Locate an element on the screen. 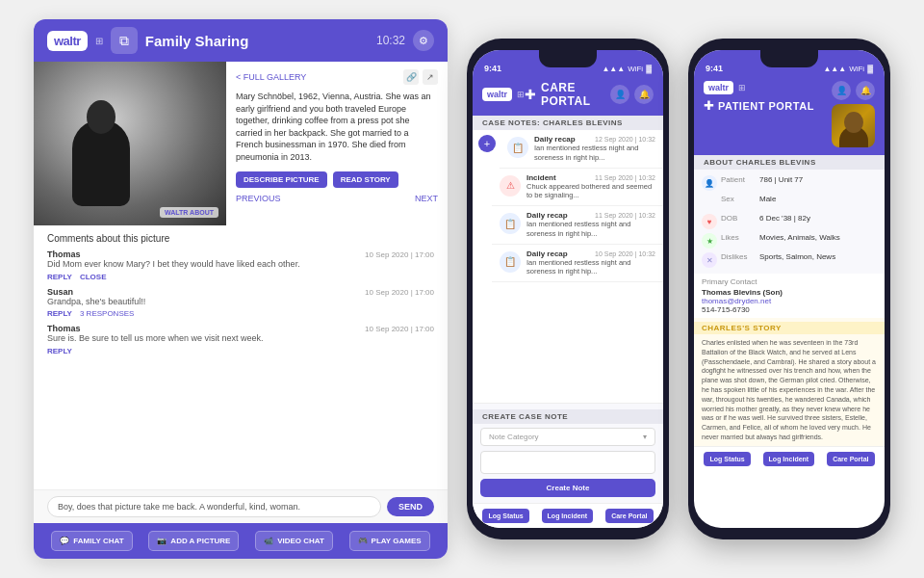 Image resolution: width=924 pixels, height=578 pixels. send-button: SEND is located at coordinates (410, 507).